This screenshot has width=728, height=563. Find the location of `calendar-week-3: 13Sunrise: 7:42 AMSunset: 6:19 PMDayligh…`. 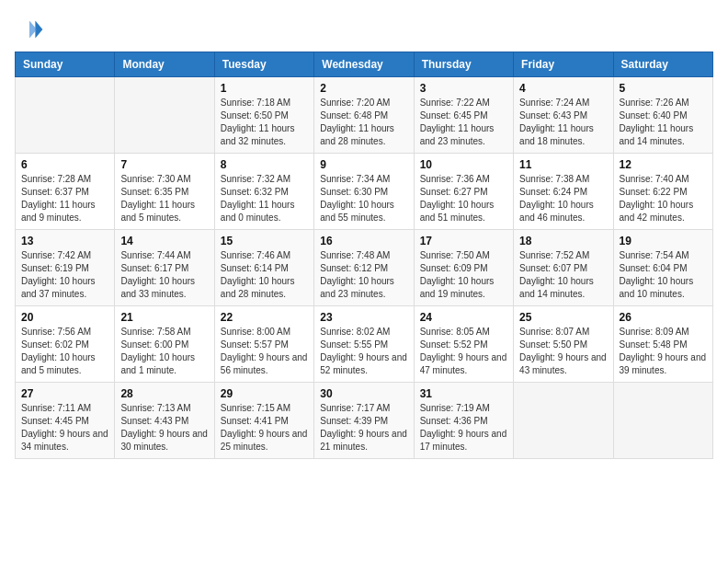

calendar-week-3: 13Sunrise: 7:42 AMSunset: 6:19 PMDayligh… is located at coordinates (364, 269).